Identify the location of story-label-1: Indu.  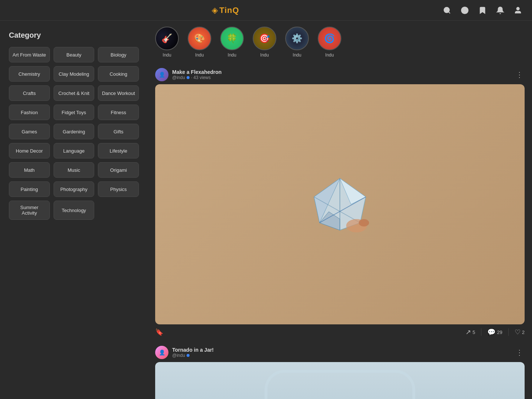
(200, 55).